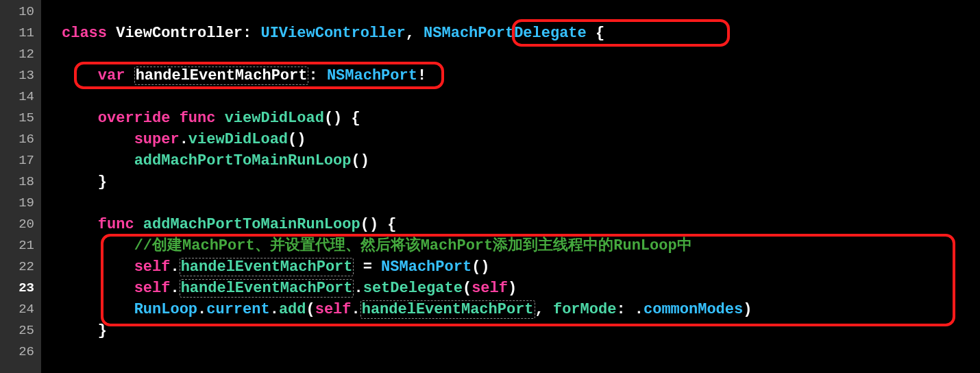 This screenshot has width=980, height=373. What do you see at coordinates (521, 288) in the screenshot?
I see `code-line: self.handelEventMachPort.setDelegate(sel…` at bounding box center [521, 288].